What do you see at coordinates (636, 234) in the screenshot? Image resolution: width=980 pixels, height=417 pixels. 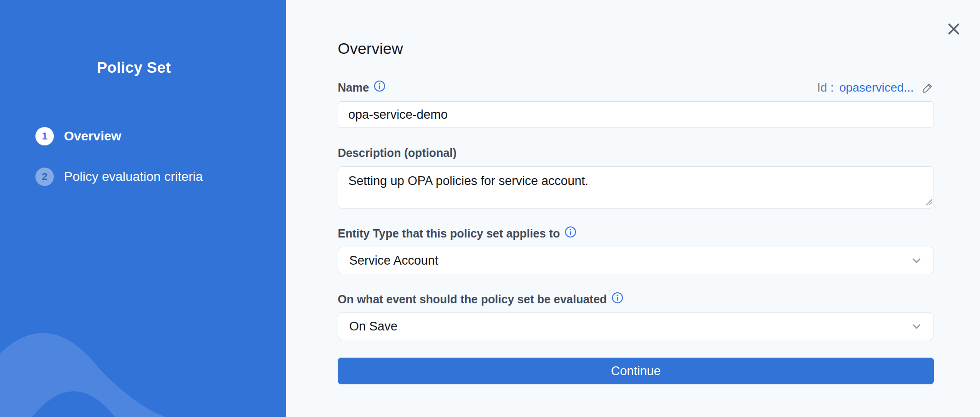 I see `entity-type-label-wrap: Entity Type that this policy set applies…` at bounding box center [636, 234].